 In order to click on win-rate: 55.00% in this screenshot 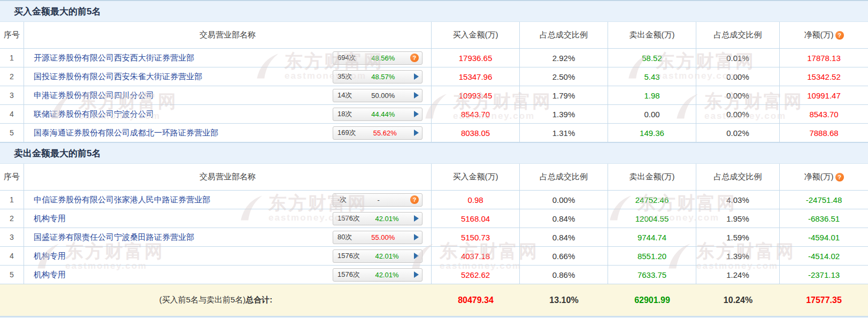, I will do `click(383, 238)`.